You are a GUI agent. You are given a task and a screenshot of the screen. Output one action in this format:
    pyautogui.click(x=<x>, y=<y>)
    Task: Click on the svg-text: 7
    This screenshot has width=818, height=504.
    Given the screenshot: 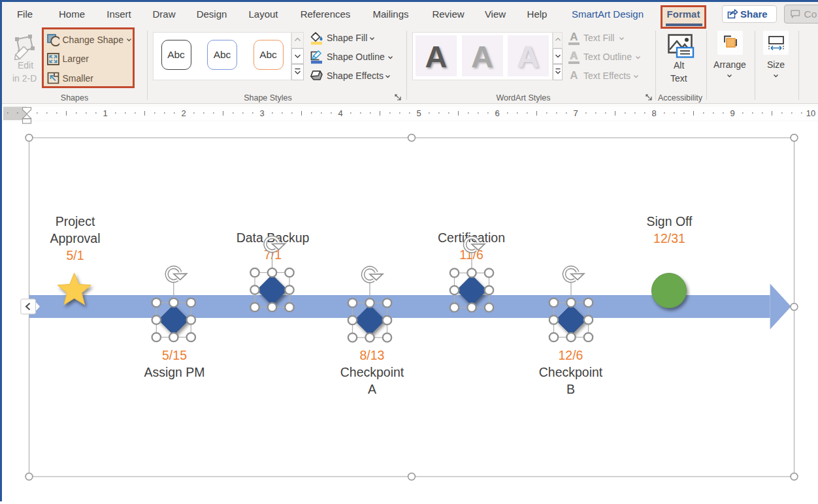 What is the action you would take?
    pyautogui.click(x=575, y=114)
    